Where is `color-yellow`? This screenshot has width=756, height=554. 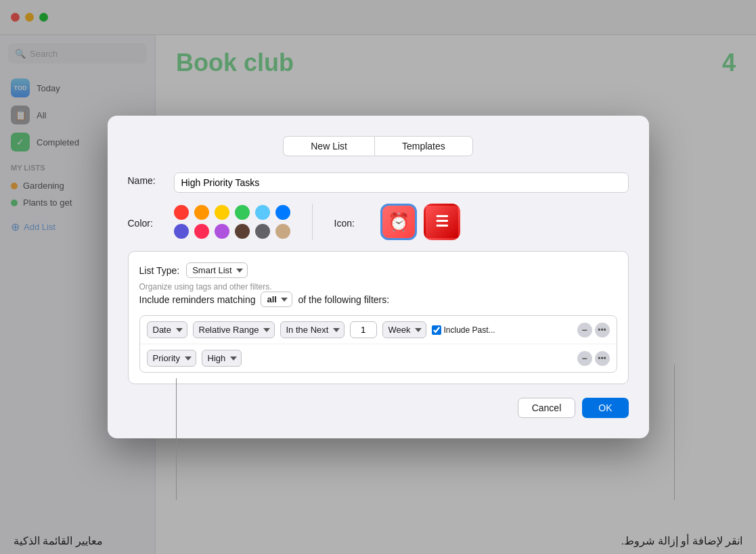
color-yellow is located at coordinates (222, 212).